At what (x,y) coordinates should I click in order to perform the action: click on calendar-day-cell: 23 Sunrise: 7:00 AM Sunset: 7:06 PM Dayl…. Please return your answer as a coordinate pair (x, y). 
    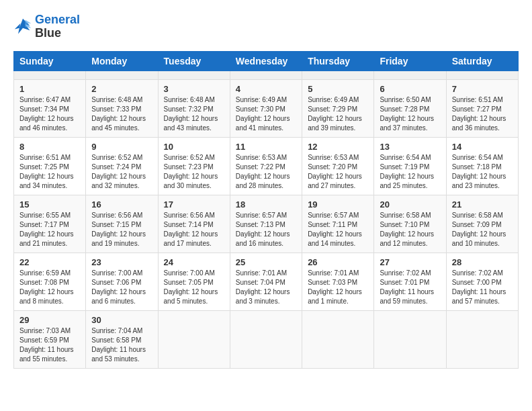
    Looking at the image, I should click on (122, 281).